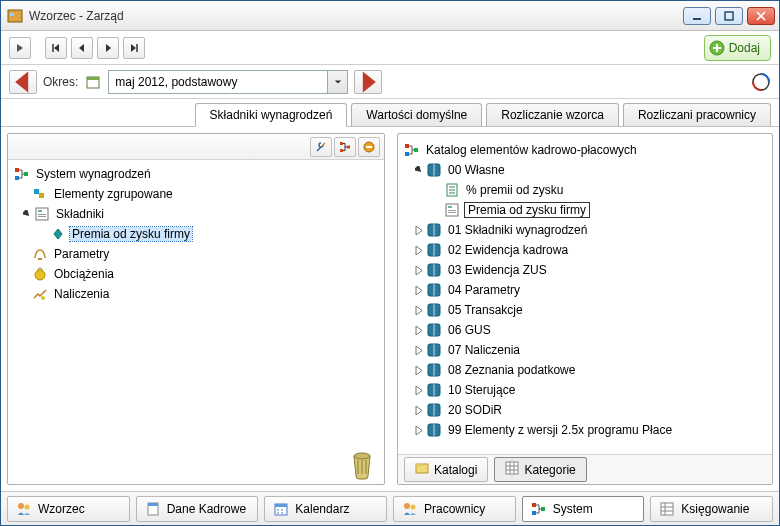 This screenshot has width=780, height=526. I want to click on tree-node-skladniki: Składniki, so click(196, 214).